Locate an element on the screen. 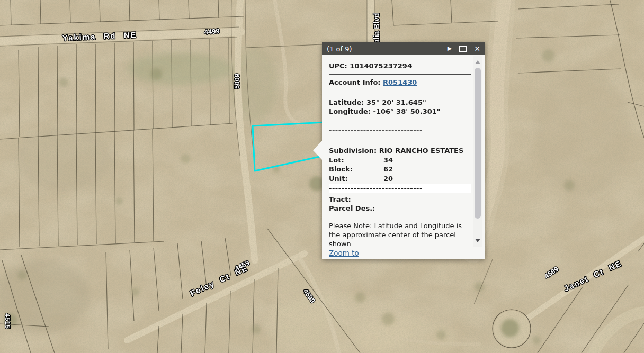  next-feature-icon: ▶ is located at coordinates (450, 49).